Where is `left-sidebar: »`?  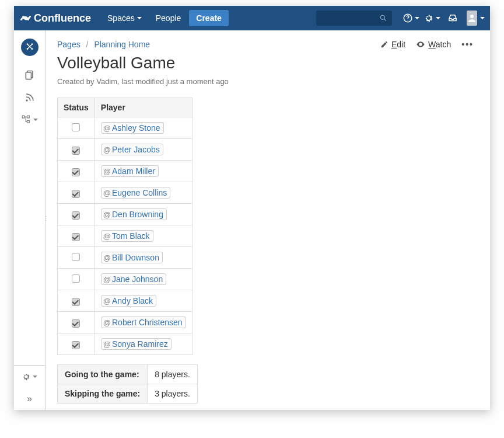 left-sidebar: » is located at coordinates (30, 220).